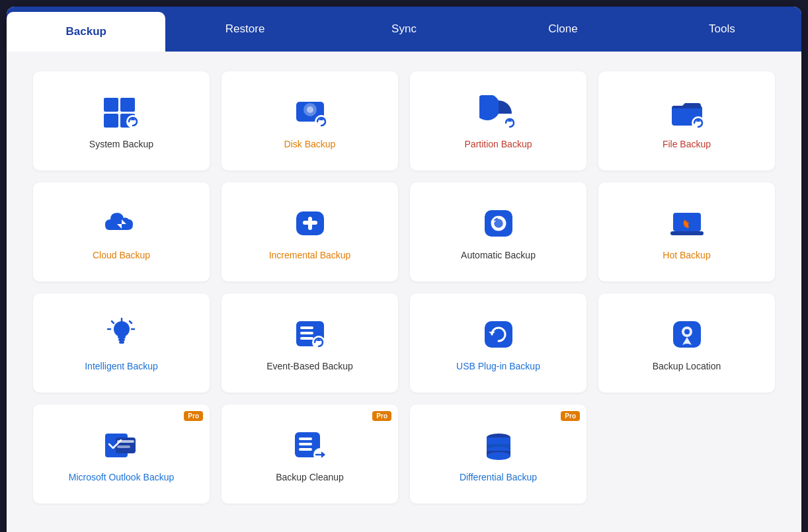  I want to click on automatic-backup-label: Automatic Backup, so click(499, 255).